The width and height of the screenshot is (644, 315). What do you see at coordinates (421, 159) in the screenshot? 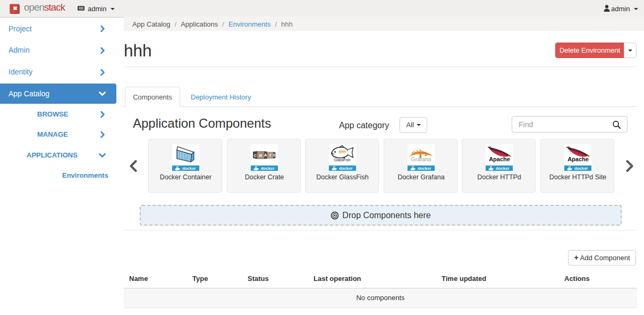
I see `svg-text: Grafana` at bounding box center [421, 159].